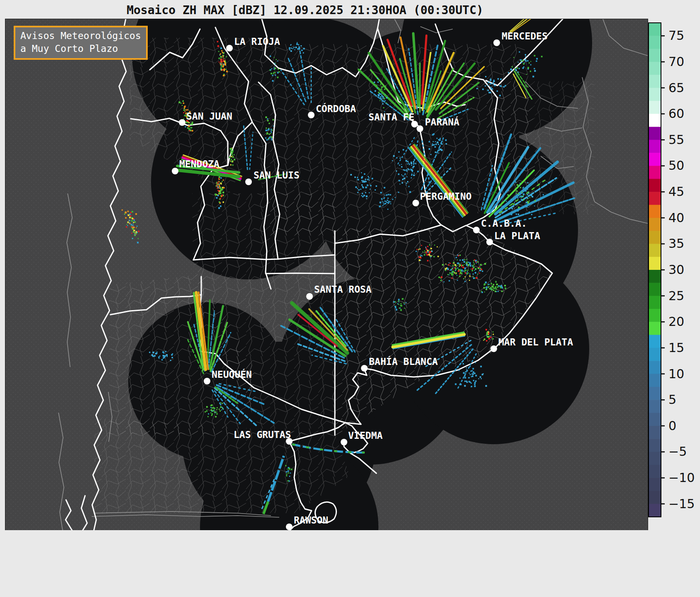  I want to click on city-label: VIEDMA, so click(365, 436).